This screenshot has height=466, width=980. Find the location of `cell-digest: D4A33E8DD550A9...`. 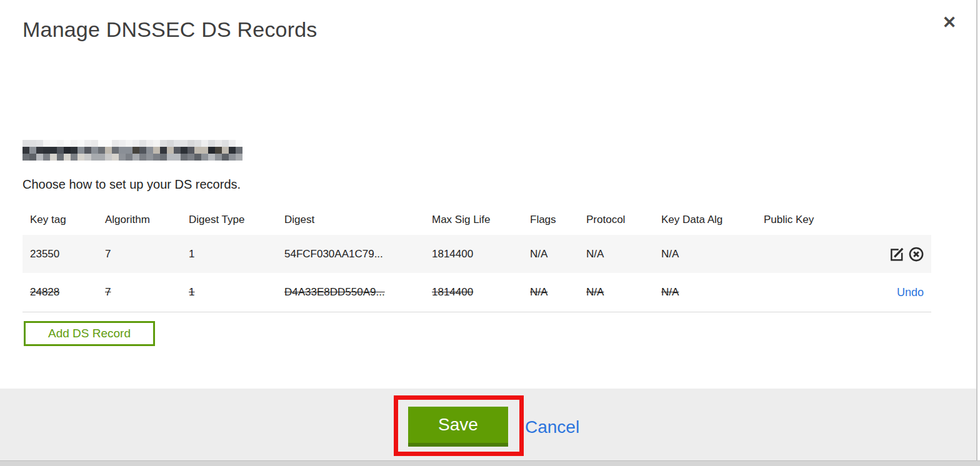

cell-digest: D4A33E8DD550A9... is located at coordinates (351, 292).